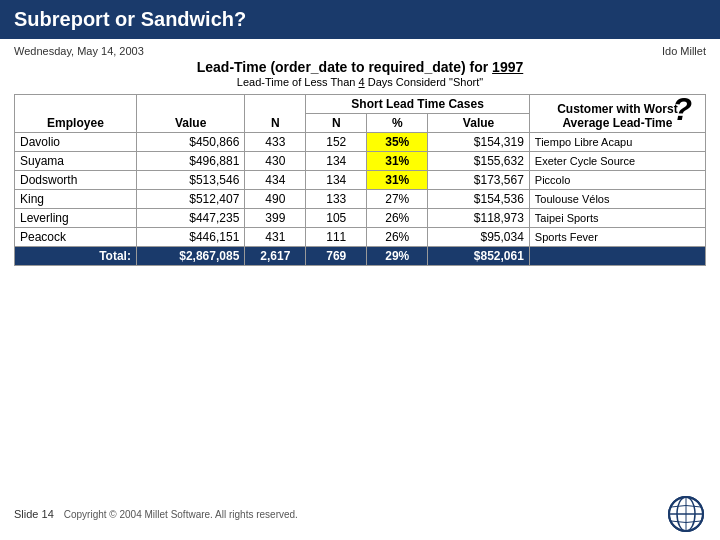 Image resolution: width=720 pixels, height=540 pixels. Describe the element at coordinates (424, 82) in the screenshot. I see `subtitle-rest: Days Considerd "Short"` at that location.